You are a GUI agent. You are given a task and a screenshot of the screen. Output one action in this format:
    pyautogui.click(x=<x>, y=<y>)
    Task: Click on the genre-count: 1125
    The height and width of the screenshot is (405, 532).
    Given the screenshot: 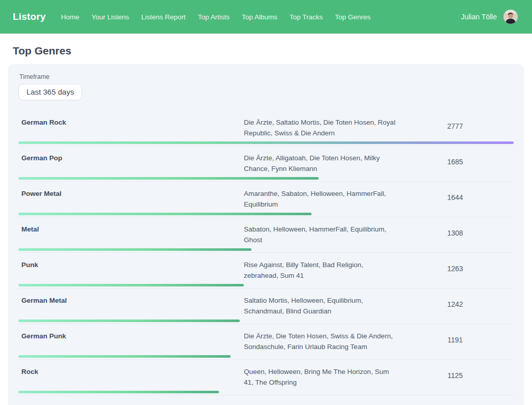 What is the action you would take?
    pyautogui.click(x=455, y=375)
    